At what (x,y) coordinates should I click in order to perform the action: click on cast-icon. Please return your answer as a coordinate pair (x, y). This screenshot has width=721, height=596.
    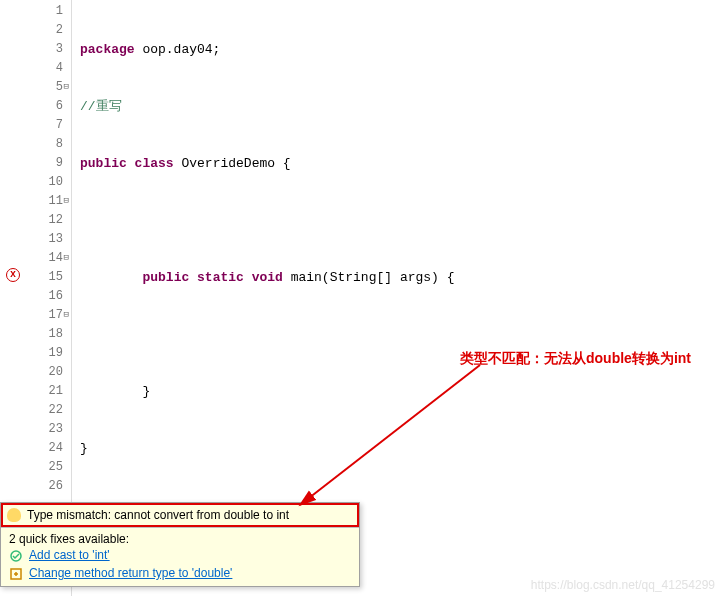
    Looking at the image, I should click on (16, 556).